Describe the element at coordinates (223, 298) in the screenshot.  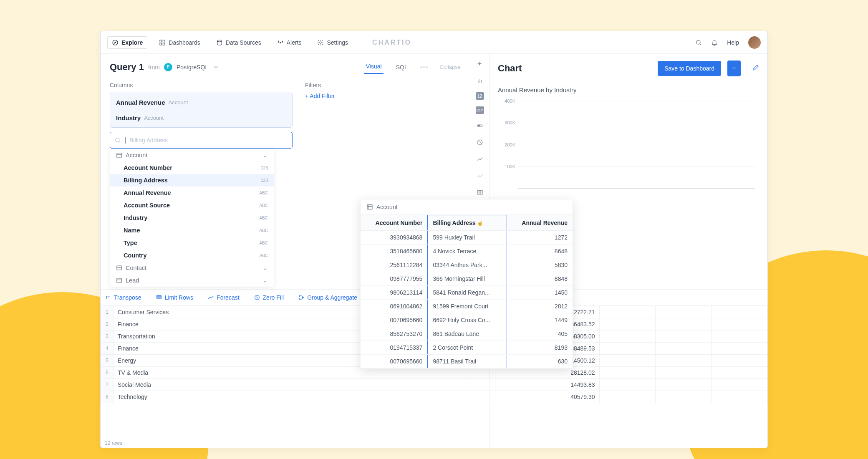
I see `forecast-action: Forecast` at that location.